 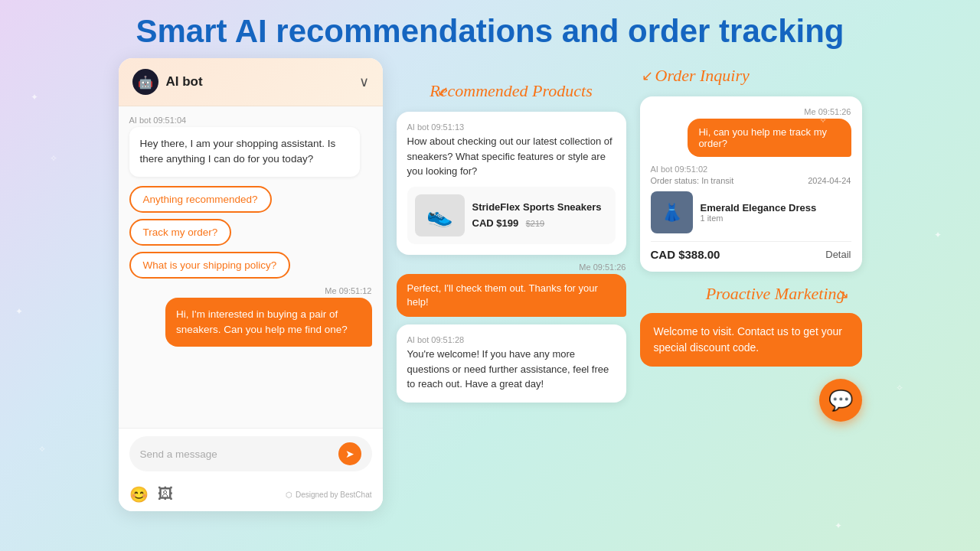 I want to click on bot-avatar-icon: 🤖, so click(x=145, y=83).